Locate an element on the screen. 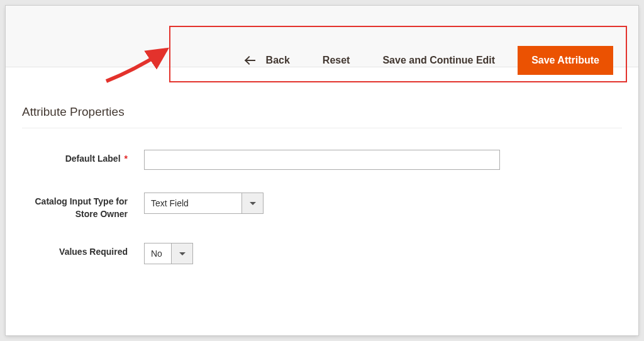 This screenshot has height=341, width=644. arrow-left-icon is located at coordinates (252, 60).